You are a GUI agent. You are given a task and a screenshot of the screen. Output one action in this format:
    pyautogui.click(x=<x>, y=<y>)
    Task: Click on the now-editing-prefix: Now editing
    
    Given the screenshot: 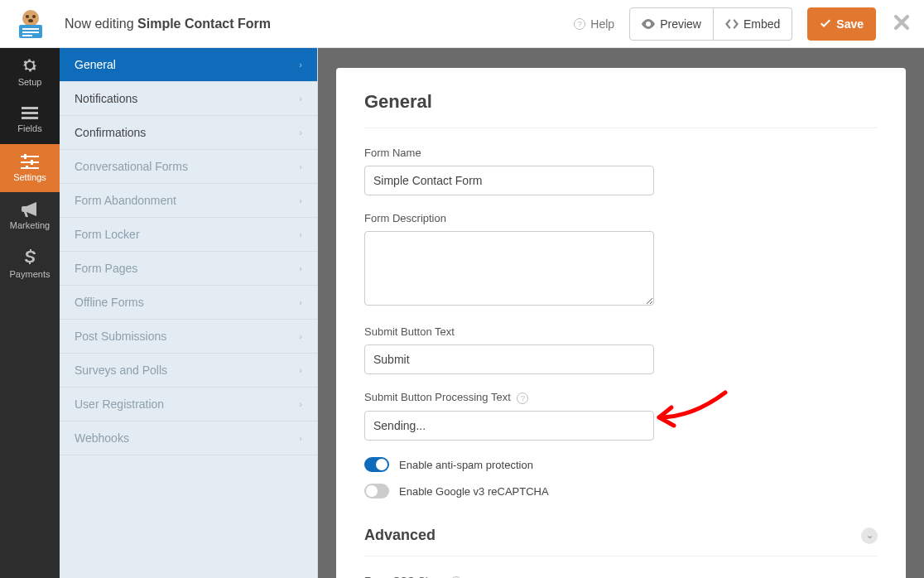 What is the action you would take?
    pyautogui.click(x=101, y=23)
    